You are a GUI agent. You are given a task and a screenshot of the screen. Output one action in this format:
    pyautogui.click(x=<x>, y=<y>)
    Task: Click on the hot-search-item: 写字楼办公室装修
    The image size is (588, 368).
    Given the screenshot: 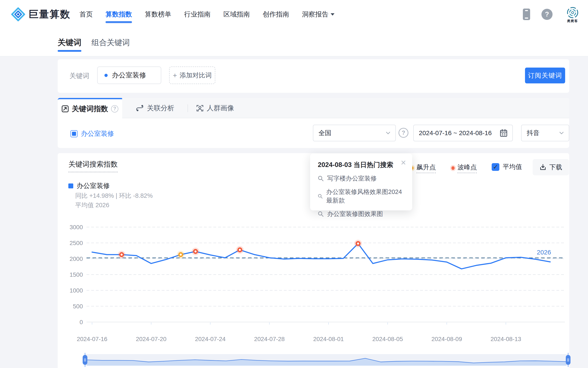 What is the action you would take?
    pyautogui.click(x=361, y=179)
    